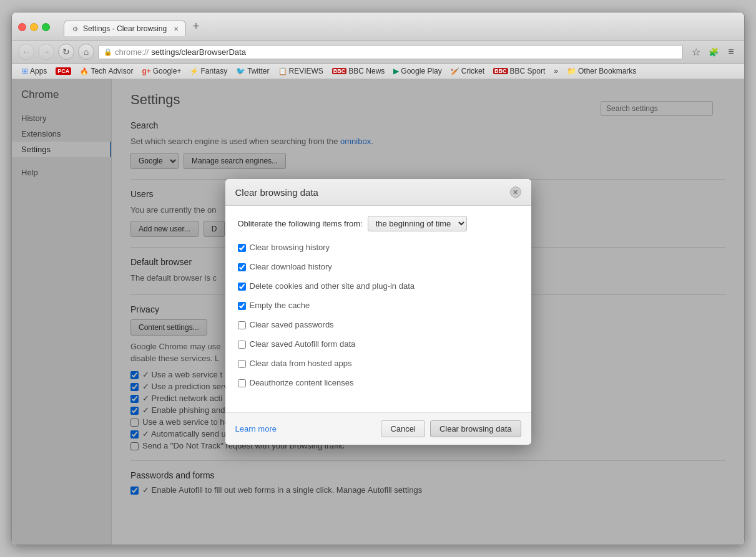 The width and height of the screenshot is (756, 557). I want to click on dialog-checkboxes: Clear browsing history Clear download hi…, so click(378, 315).